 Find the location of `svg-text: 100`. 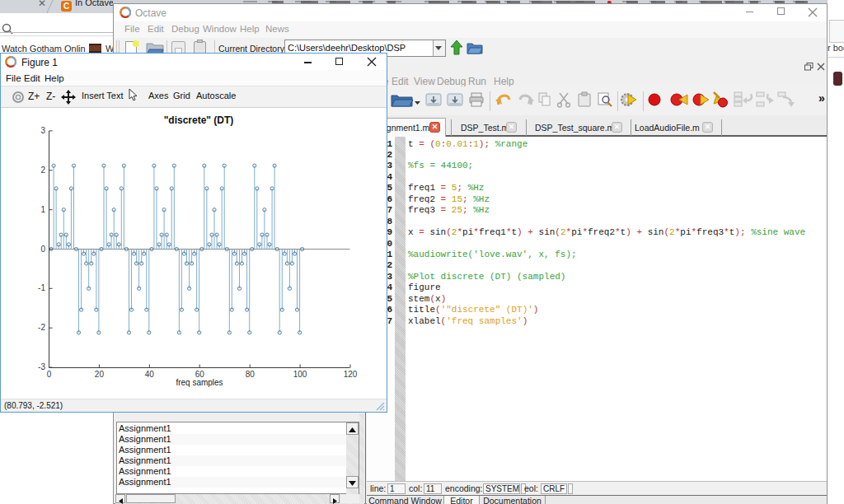

svg-text: 100 is located at coordinates (300, 374).